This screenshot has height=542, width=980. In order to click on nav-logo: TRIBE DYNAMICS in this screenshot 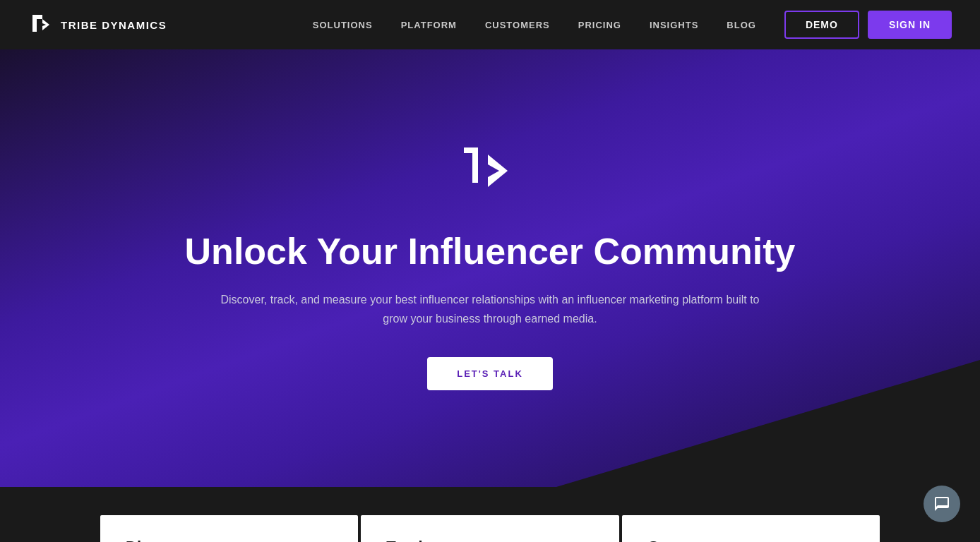, I will do `click(97, 25)`.